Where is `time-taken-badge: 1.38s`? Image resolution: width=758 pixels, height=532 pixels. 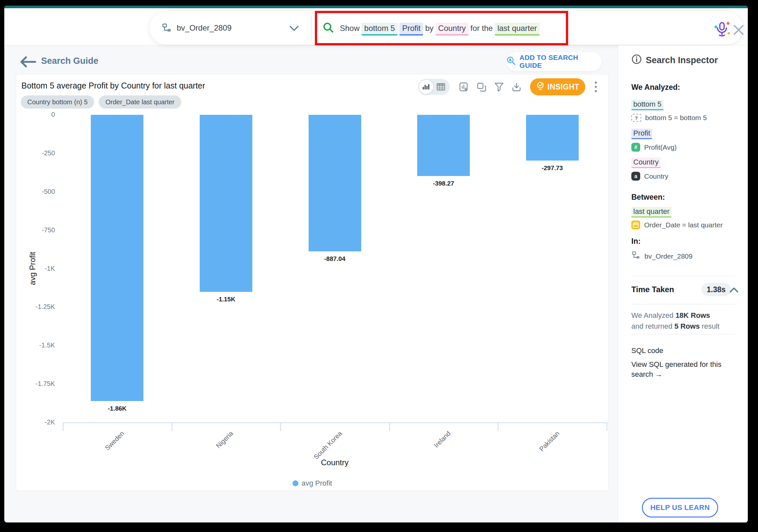
time-taken-badge: 1.38s is located at coordinates (716, 290).